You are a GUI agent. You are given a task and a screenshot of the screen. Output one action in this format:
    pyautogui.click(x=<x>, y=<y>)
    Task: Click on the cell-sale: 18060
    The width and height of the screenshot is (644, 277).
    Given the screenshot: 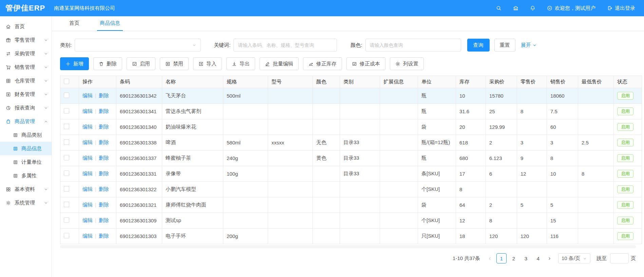 What is the action you would take?
    pyautogui.click(x=563, y=96)
    